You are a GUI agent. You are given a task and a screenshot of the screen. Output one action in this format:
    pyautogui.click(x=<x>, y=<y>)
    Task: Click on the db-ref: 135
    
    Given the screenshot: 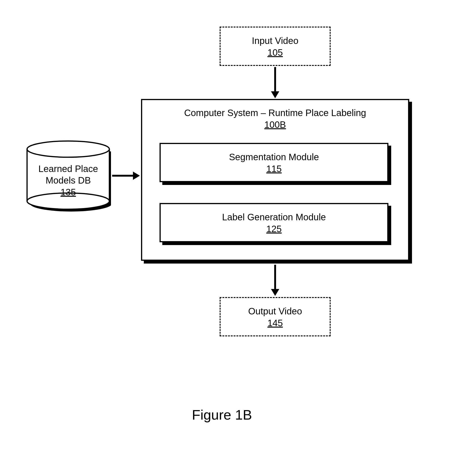 What is the action you would take?
    pyautogui.click(x=68, y=192)
    